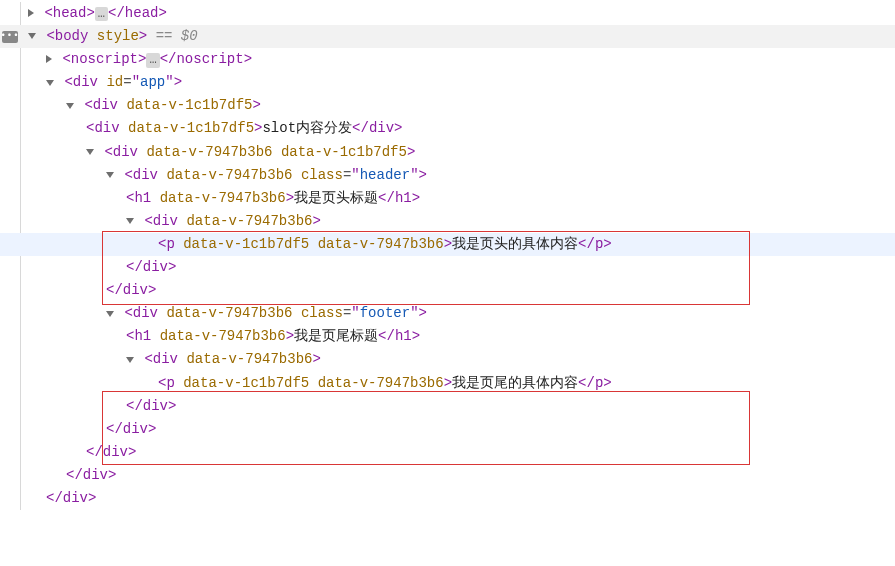  Describe the element at coordinates (448, 106) in the screenshot. I see `node-outer: <div data-v-1c1b7df5>` at that location.